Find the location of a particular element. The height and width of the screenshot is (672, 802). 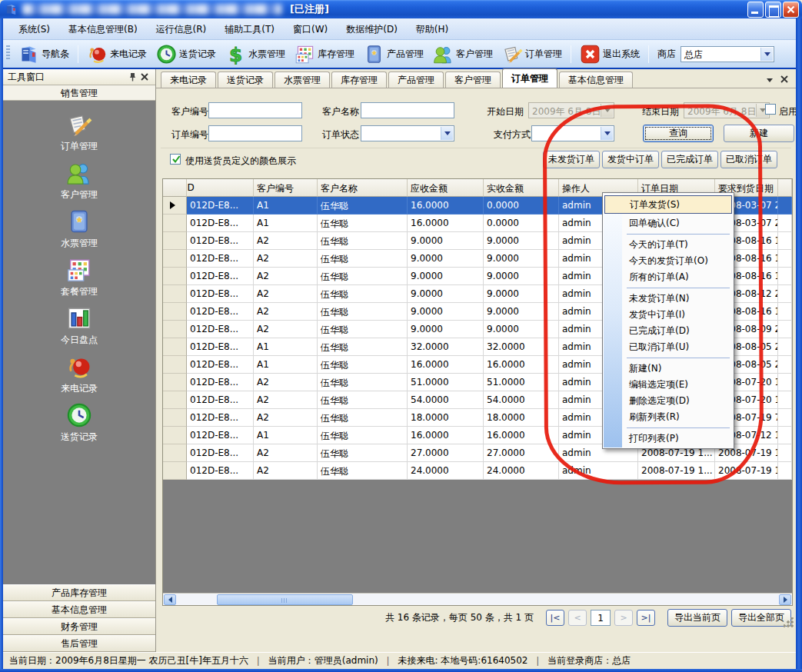

tab-产品管理: 产品管理 is located at coordinates (416, 80).